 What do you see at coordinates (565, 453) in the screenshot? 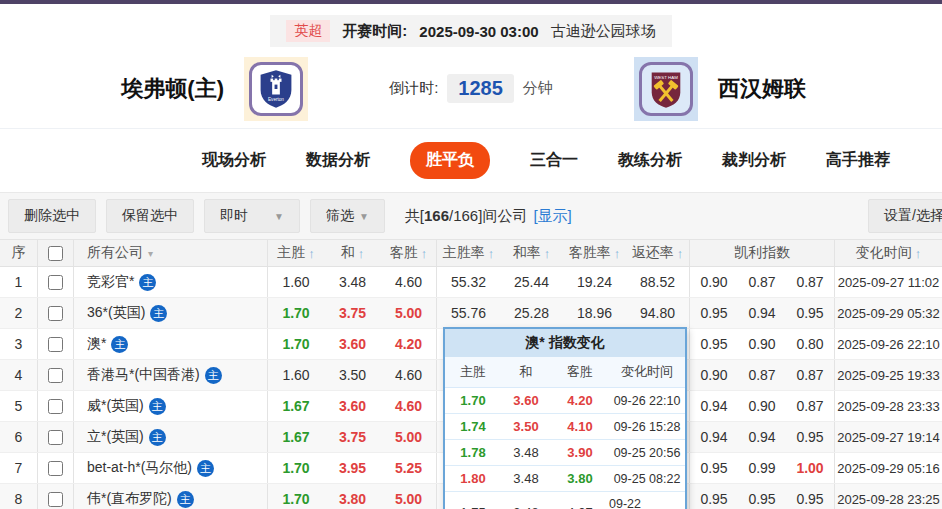
I see `popup-row: 1.78 3.48 3.90 09-25 20:56` at bounding box center [565, 453].